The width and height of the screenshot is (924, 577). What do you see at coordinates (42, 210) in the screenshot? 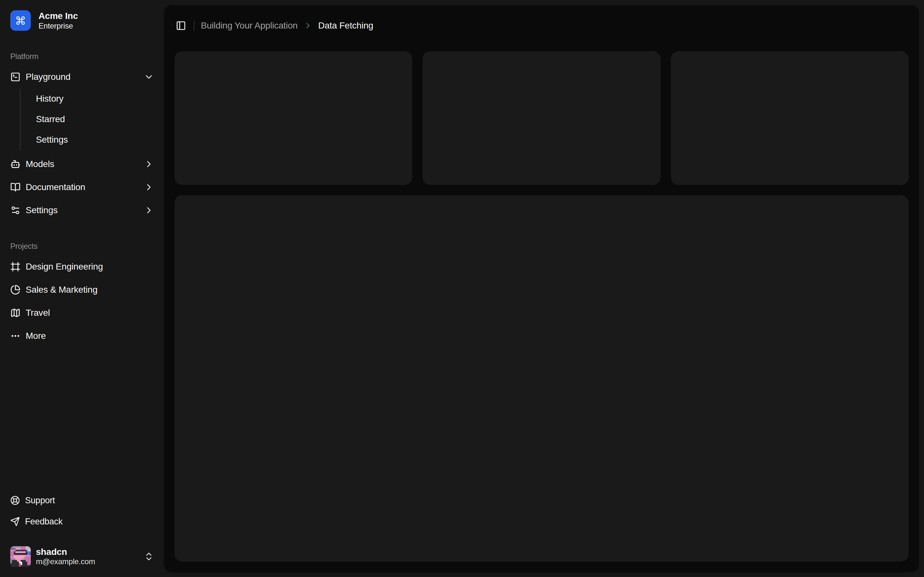
I see `sidebar-item-label: Settings` at bounding box center [42, 210].